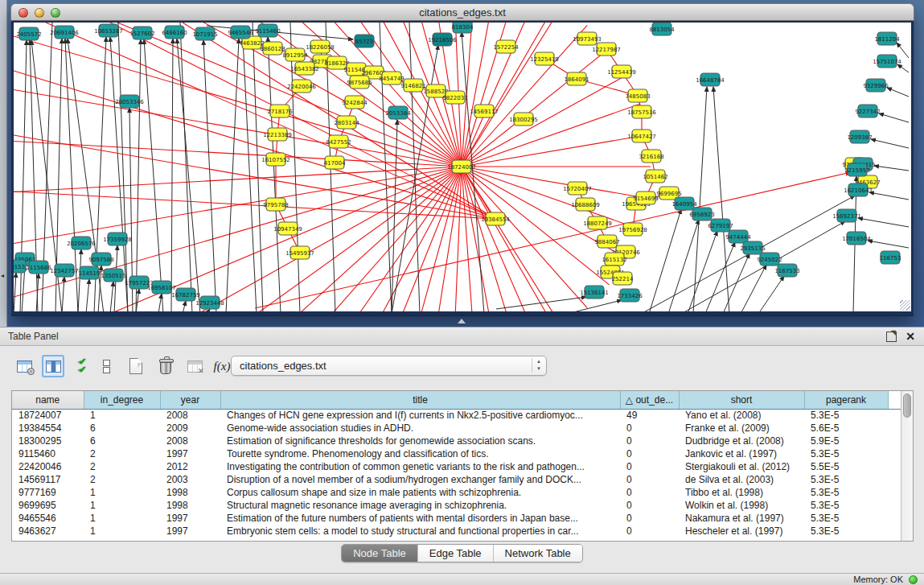  Describe the element at coordinates (457, 415) in the screenshot. I see `table-row: 1872400712008Changes of HCN gene express…` at that location.